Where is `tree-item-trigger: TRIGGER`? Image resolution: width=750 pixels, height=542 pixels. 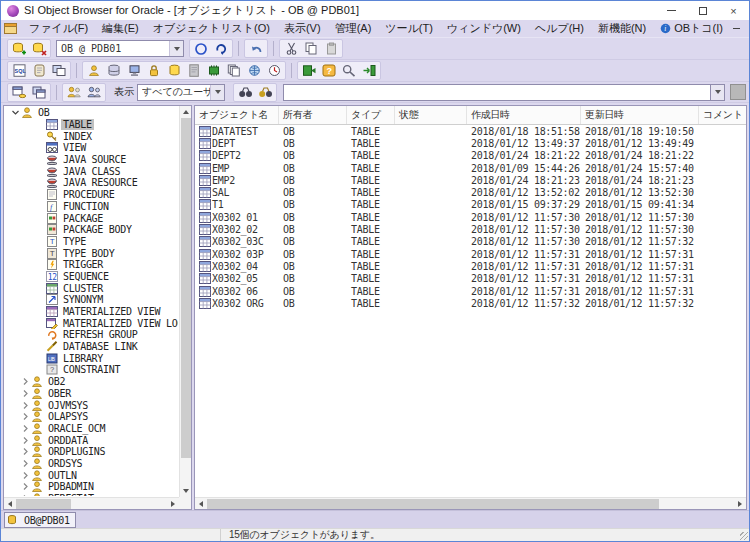
tree-item-trigger: TRIGGER is located at coordinates (91, 265).